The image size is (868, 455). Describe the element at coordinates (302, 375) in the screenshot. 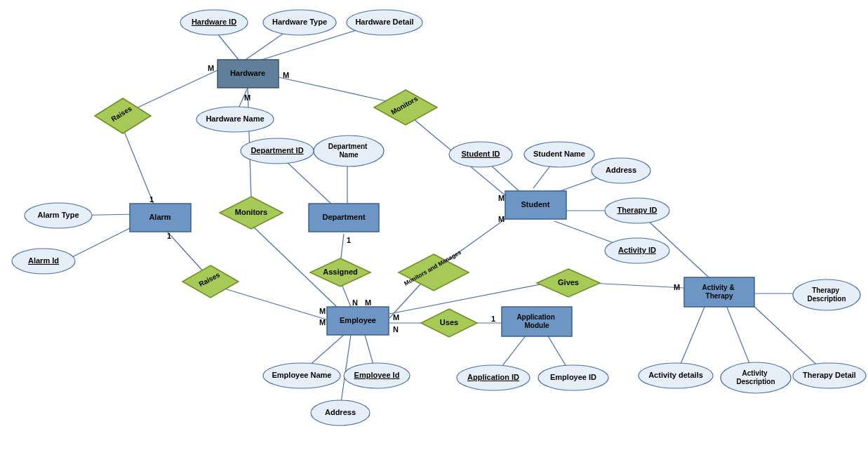

I see `svg-text: Employee Name` at that location.